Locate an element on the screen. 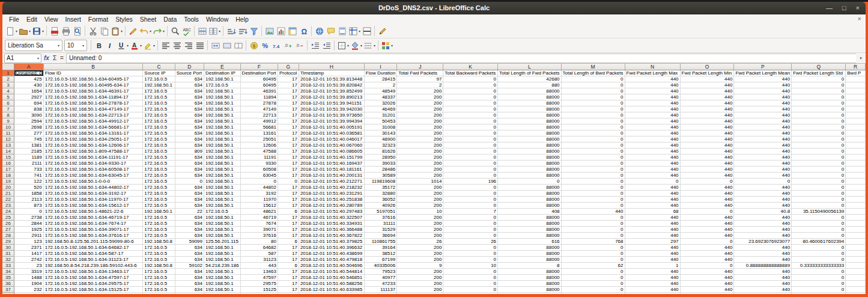  menu-format: Format is located at coordinates (99, 19).